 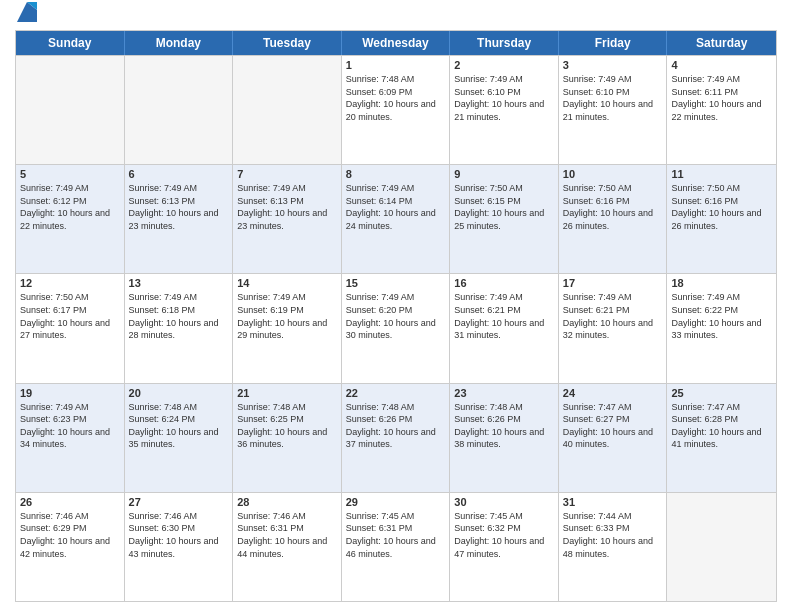 I want to click on day-cell-11: 11Sunrise: 7:50 AM Sunset: 6:16 PM Dayli…, so click(x=722, y=219).